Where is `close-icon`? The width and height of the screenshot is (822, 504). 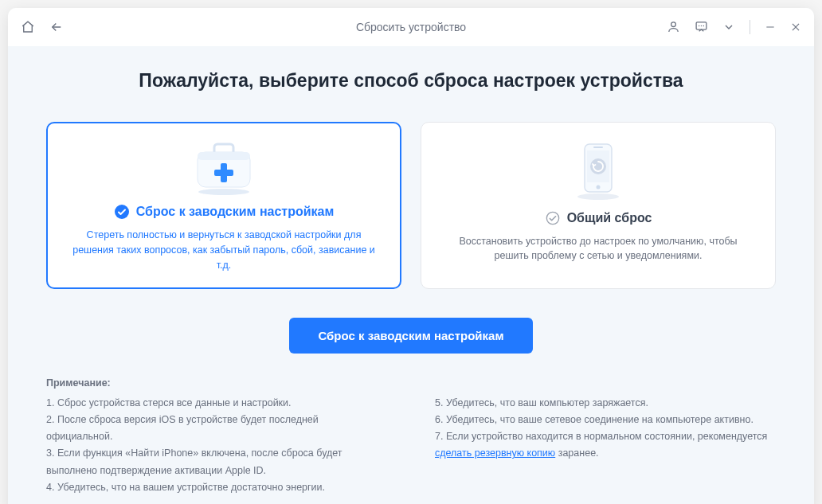
close-icon is located at coordinates (796, 27).